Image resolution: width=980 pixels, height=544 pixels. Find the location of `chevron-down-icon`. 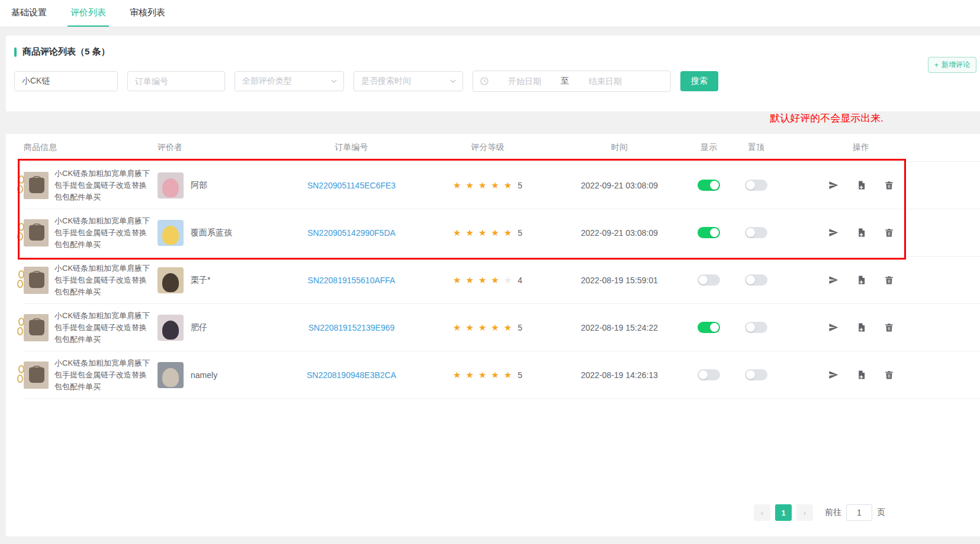

chevron-down-icon is located at coordinates (453, 81).